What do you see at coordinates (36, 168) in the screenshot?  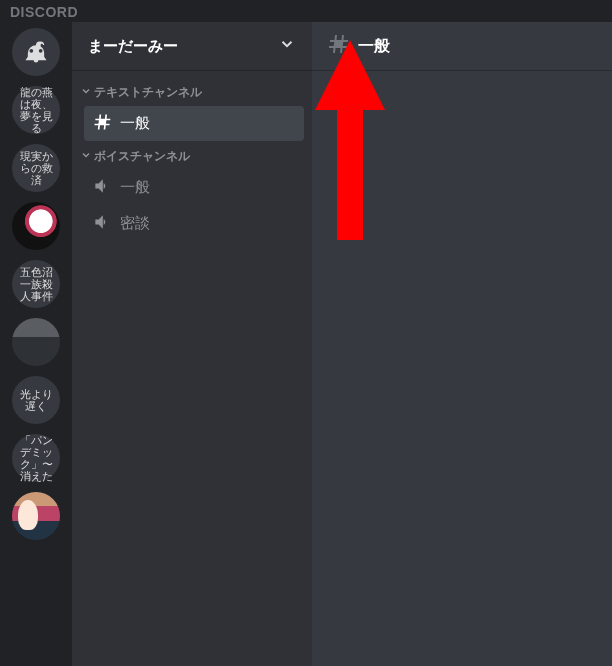 I see `server-pill: 現実からの救済` at bounding box center [36, 168].